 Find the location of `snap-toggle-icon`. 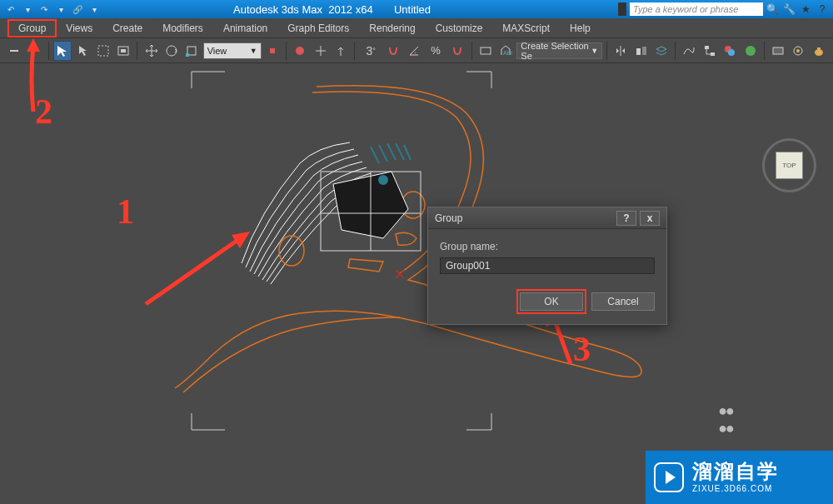

snap-toggle-icon is located at coordinates (393, 51).